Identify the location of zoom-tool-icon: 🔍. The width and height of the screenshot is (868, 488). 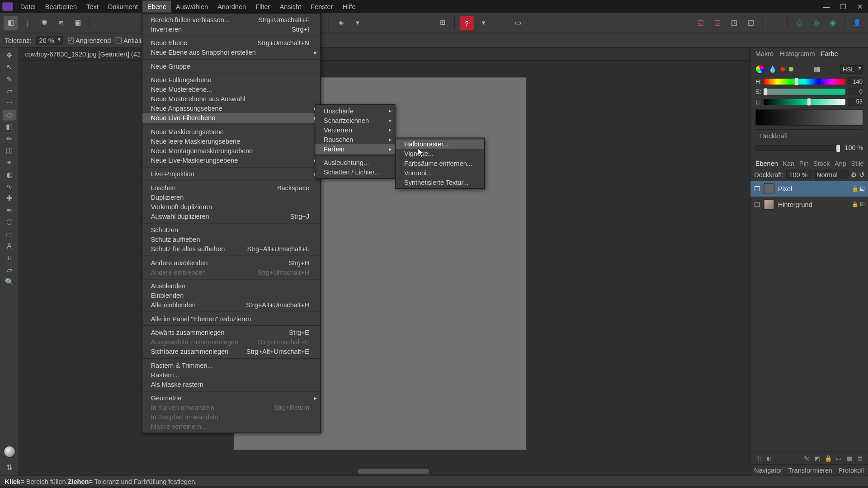
(9, 282).